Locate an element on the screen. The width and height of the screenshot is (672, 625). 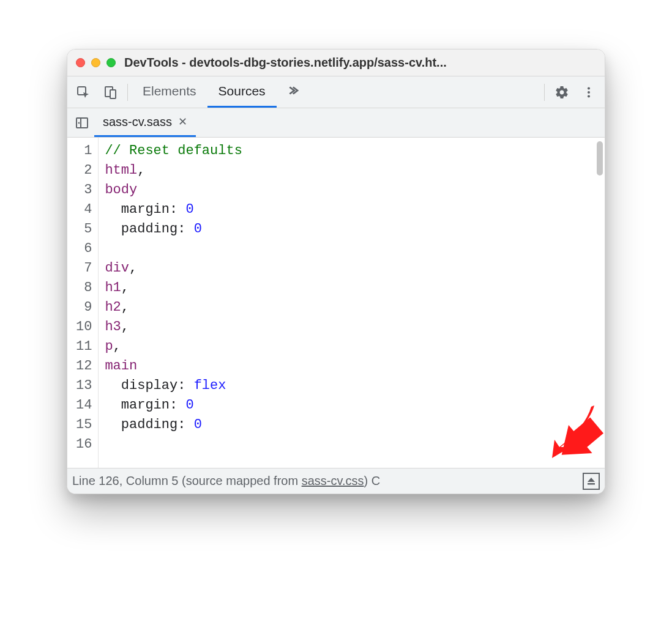
code-line: h1, is located at coordinates (351, 288).